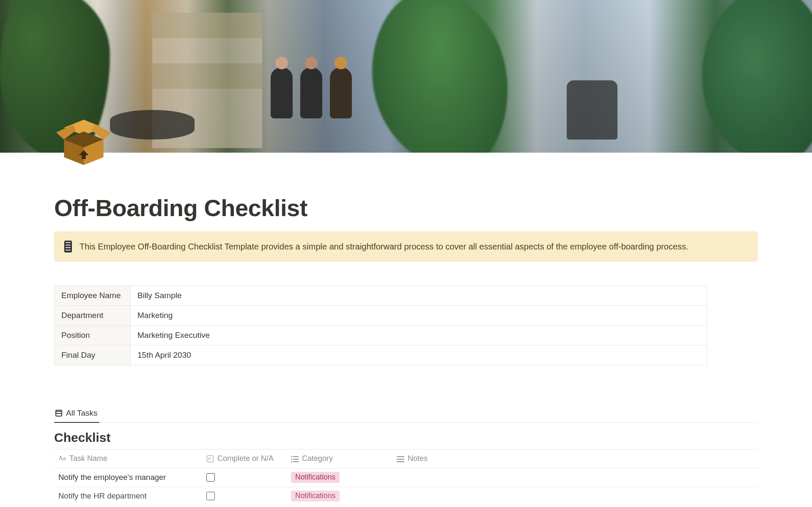  I want to click on employee-info-table: Employee Name Billy Sample Department Ma…, so click(381, 326).